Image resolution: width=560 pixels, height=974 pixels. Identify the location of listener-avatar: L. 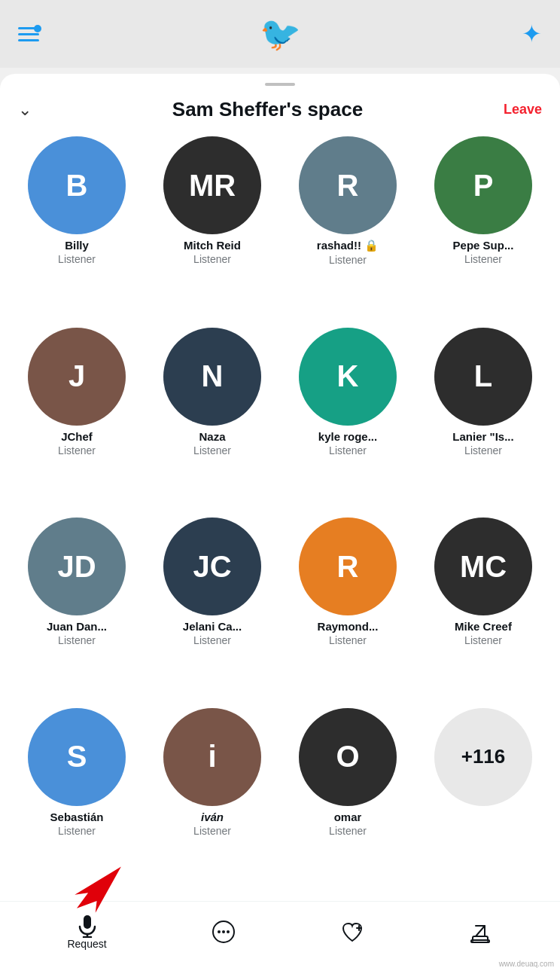
(483, 377).